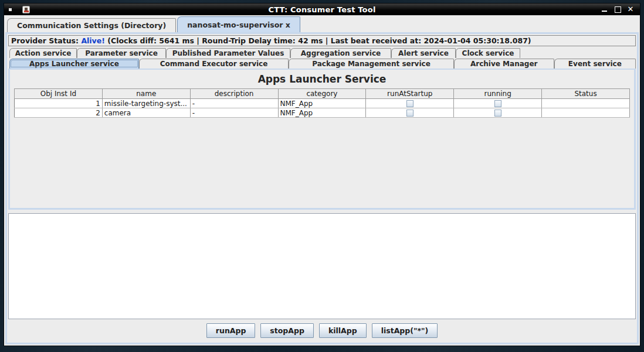 This screenshot has height=352, width=644. What do you see at coordinates (322, 23) in the screenshot?
I see `main-tab-bar: Communication Settings (Directory)nanosa…` at bounding box center [322, 23].